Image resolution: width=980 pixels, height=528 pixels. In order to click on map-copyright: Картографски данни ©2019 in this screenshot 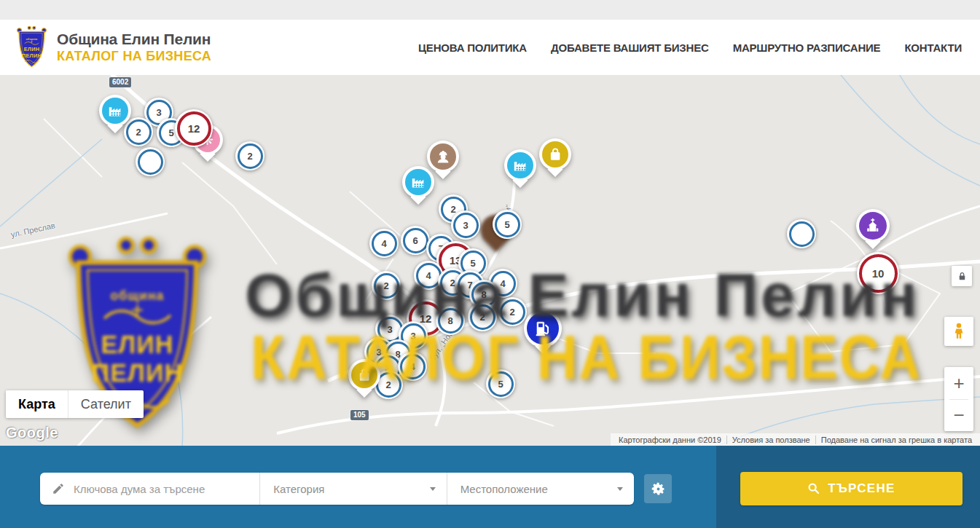, I will do `click(670, 440)`.